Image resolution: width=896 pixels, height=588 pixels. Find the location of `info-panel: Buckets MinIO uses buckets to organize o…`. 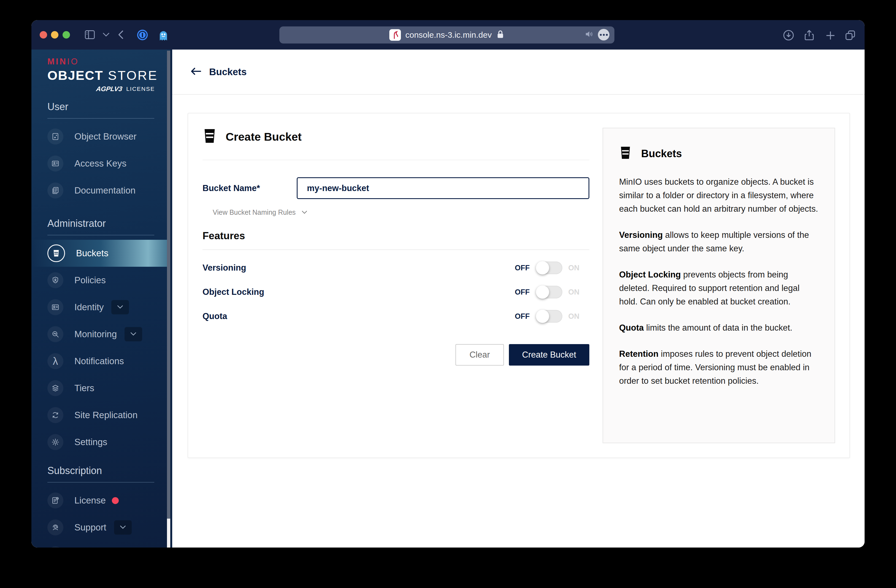

info-panel: Buckets MinIO uses buckets to organize o… is located at coordinates (719, 286).